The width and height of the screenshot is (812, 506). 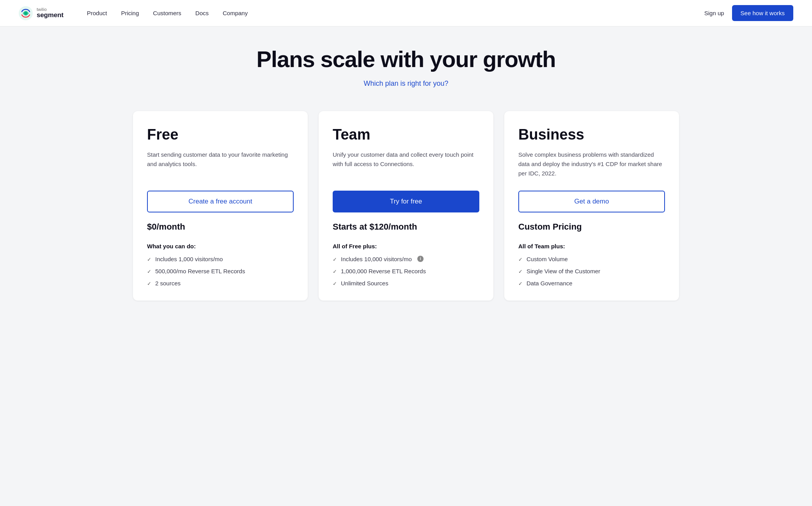 I want to click on plan-description-team: Unify your customer data and collect eve…, so click(x=406, y=165).